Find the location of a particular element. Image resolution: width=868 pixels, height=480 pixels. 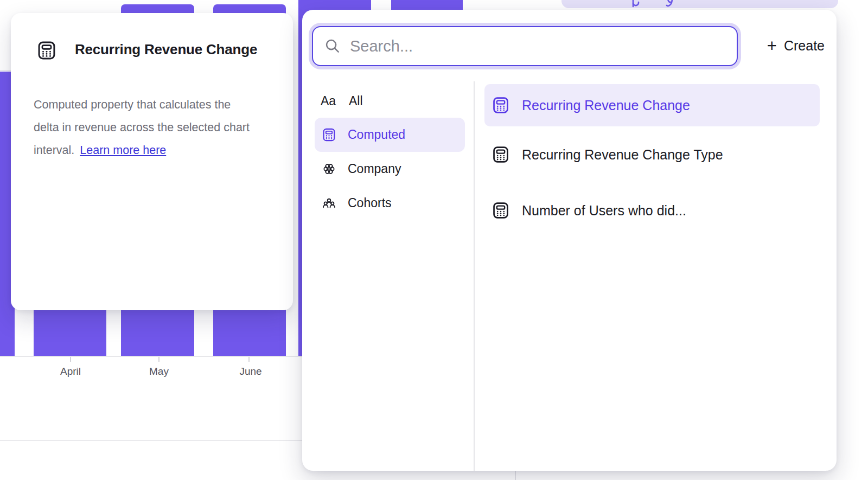

category-label-cohorts: Cohorts is located at coordinates (370, 203).